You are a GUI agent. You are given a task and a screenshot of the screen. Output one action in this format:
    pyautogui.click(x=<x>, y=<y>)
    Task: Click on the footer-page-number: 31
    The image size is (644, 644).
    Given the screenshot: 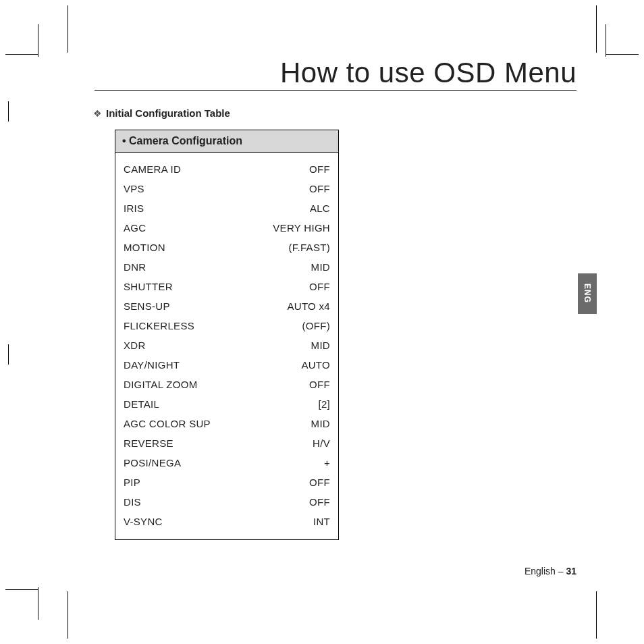 What is the action you would take?
    pyautogui.click(x=571, y=571)
    